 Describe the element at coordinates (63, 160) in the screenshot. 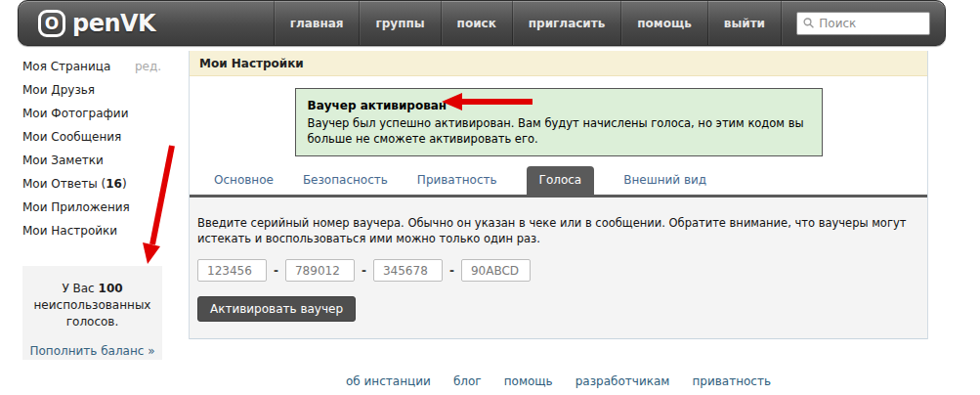

I see `sidebar-link-my-notes: Мои Заметки` at that location.